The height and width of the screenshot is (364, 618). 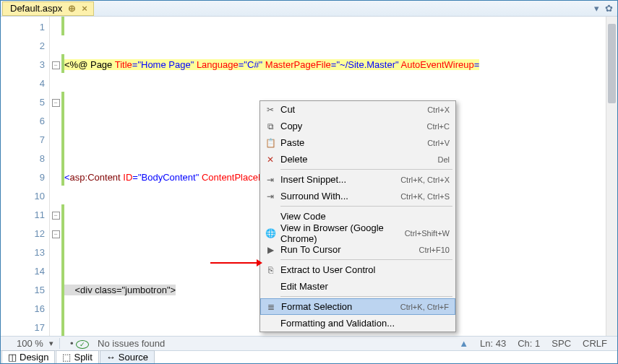 I want to click on zoom-level: 100 % ▾, so click(x=33, y=344).